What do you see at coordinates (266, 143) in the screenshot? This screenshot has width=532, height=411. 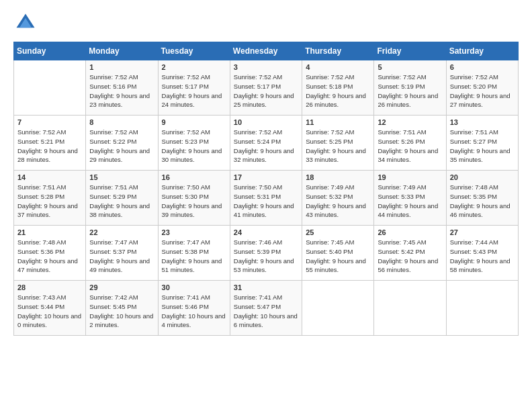 I see `calendar-week-row: 7Sunrise: 7:52 AMSunset: 5:21 PMDaylight…` at bounding box center [266, 143].